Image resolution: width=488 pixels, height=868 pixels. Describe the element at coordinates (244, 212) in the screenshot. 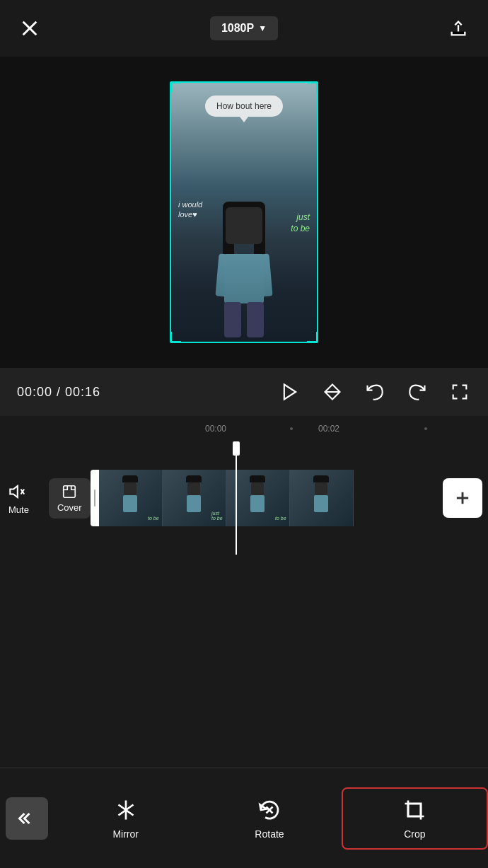

I see `video-frame: How bout here i wouldlove♥ justto be` at that location.